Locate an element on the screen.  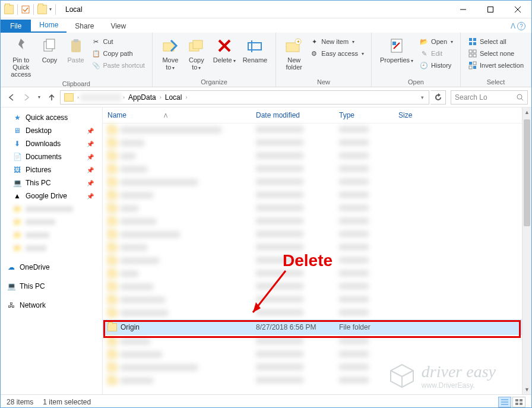
new-item-icon: ✦ is located at coordinates (314, 42).